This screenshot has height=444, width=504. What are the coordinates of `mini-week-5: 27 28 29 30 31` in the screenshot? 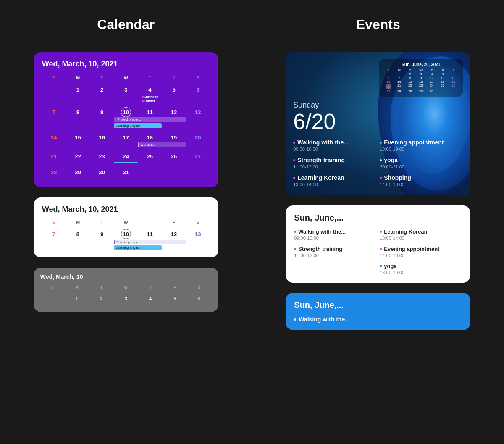 It's located at (421, 92).